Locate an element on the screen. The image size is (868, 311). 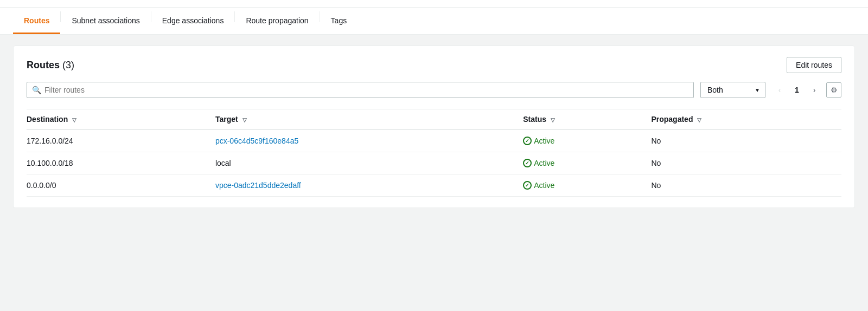
panel-title-text: Routes is located at coordinates (43, 65).